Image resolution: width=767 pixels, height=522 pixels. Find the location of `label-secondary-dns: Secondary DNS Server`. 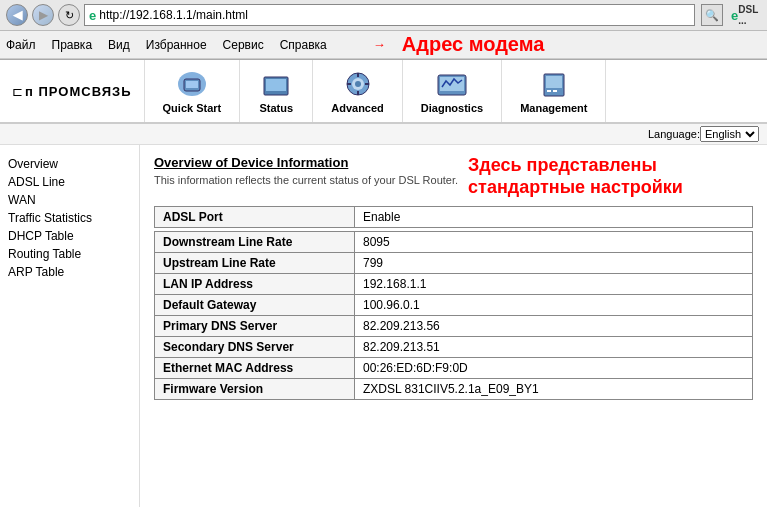

label-secondary-dns: Secondary DNS Server is located at coordinates (255, 348).